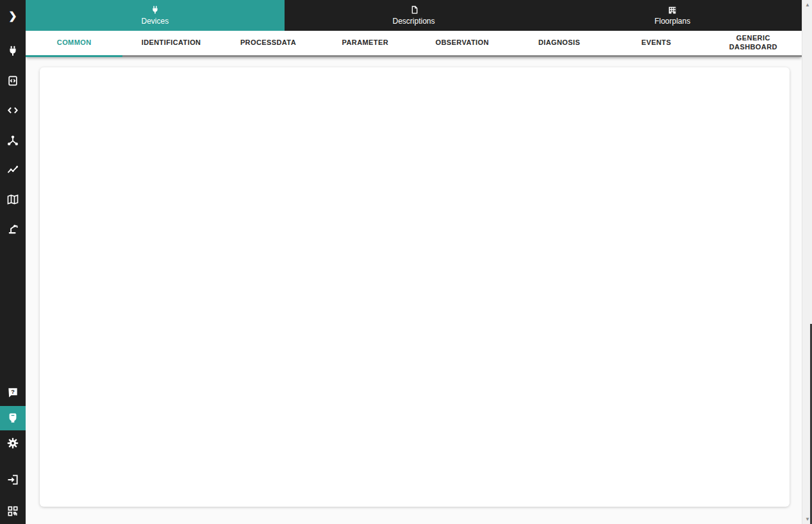 The height and width of the screenshot is (524, 812). I want to click on sidebar-item-analytics, so click(13, 170).